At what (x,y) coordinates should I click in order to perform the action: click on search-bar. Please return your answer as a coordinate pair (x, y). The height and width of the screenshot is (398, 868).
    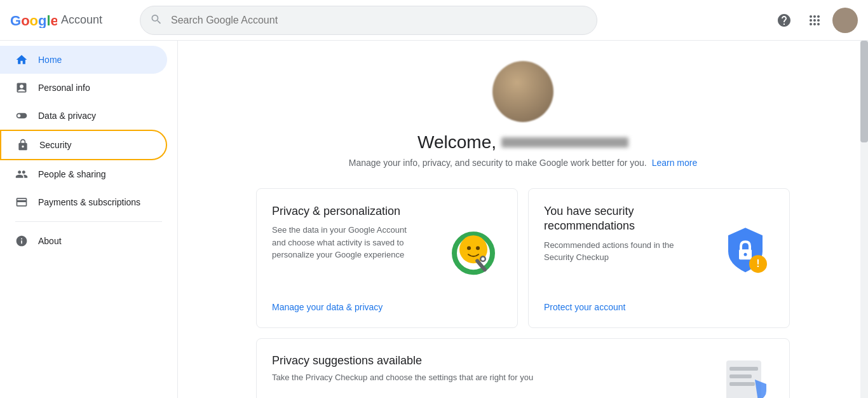
    Looking at the image, I should click on (369, 20).